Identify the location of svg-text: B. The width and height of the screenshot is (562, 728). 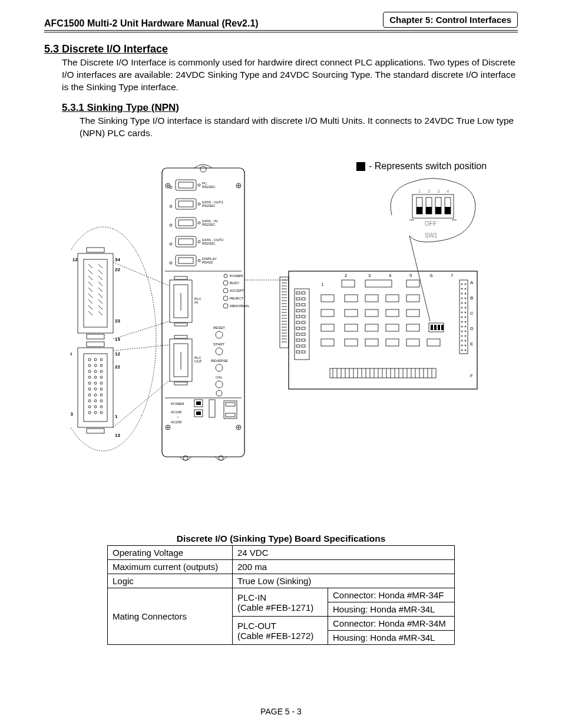
(471, 298).